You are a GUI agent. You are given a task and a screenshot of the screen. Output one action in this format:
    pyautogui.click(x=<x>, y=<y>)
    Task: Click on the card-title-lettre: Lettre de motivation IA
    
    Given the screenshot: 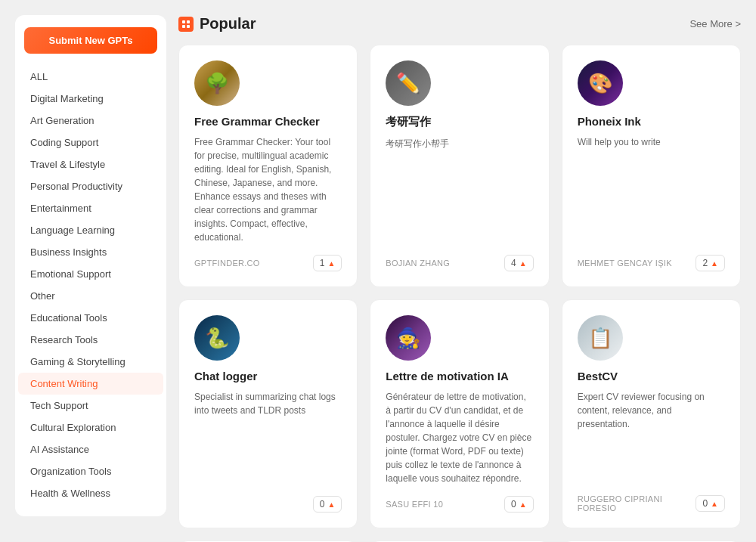 What is the action you would take?
    pyautogui.click(x=460, y=376)
    